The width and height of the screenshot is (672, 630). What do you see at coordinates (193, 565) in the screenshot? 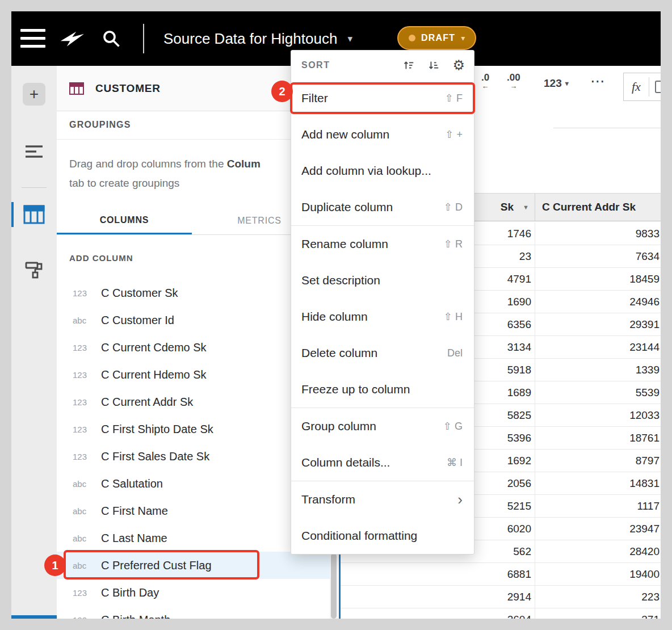
I see `list-item-column-selected: abc C Preferred Cust Flag` at bounding box center [193, 565].